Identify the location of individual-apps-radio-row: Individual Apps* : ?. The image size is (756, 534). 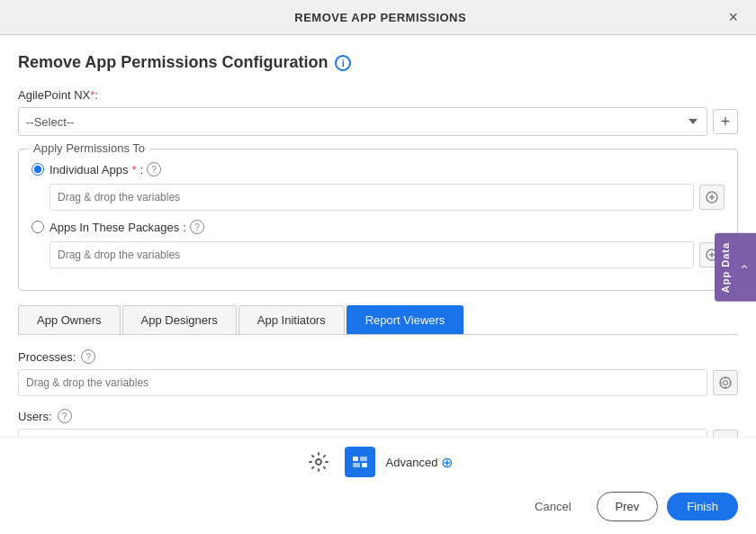
(378, 169).